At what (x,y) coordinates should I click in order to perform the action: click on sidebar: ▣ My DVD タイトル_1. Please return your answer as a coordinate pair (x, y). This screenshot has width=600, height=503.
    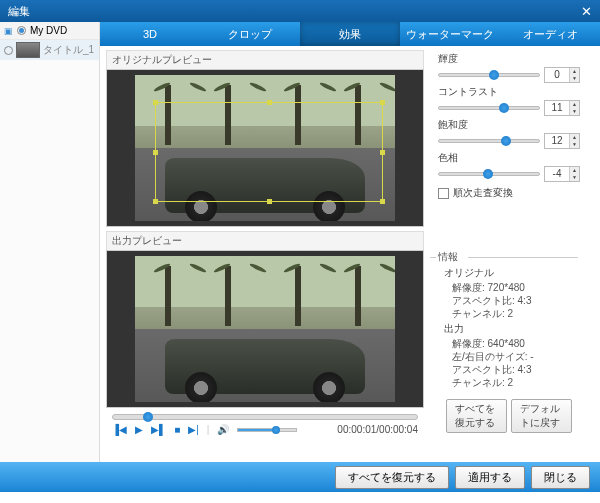
    Looking at the image, I should click on (50, 242).